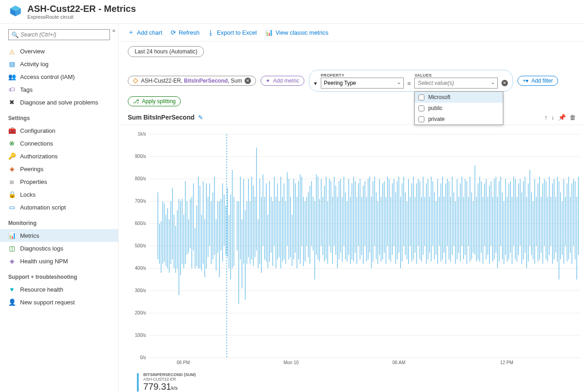 This screenshot has width=585, height=392. I want to click on sidebar-item-diagnostics-logs: ◫Diagnostics logs, so click(59, 248).